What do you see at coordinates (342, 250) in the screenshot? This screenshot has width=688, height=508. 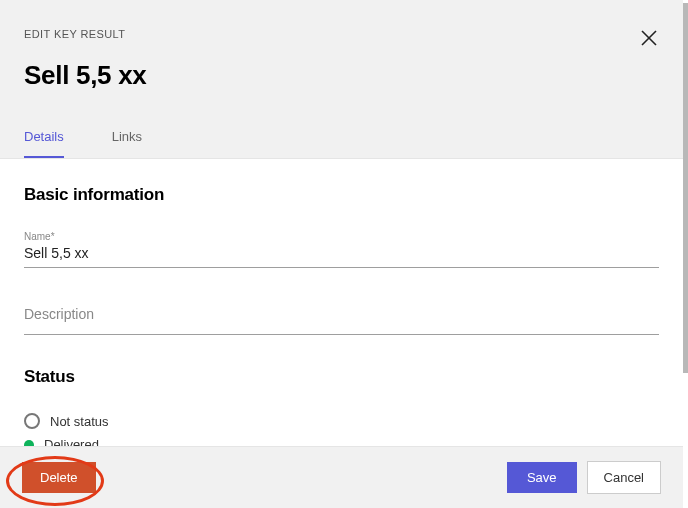 I see `name-field: Name* Sell 5,5 xx` at bounding box center [342, 250].